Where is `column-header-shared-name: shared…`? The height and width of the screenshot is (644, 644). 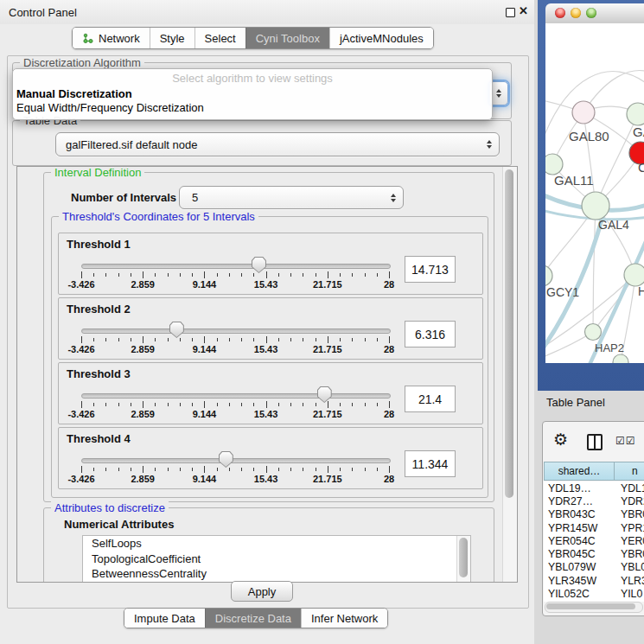
column-header-shared-name: shared… is located at coordinates (579, 471).